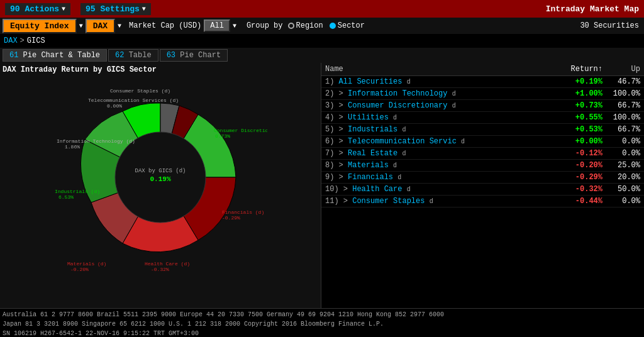  Describe the element at coordinates (483, 118) in the screenshot. I see `table-row: 4) > Utilities d +0.55% 100.0%` at that location.